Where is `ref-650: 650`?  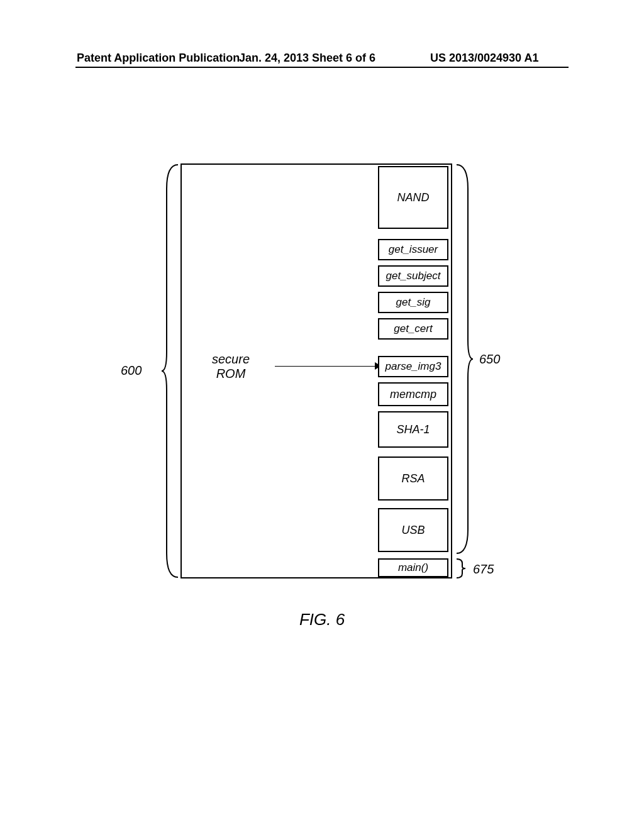 ref-650: 650 is located at coordinates (489, 360).